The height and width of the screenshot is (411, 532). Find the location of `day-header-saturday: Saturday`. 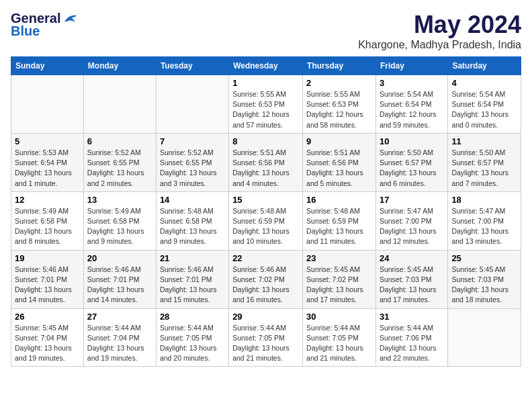

day-header-saturday: Saturday is located at coordinates (485, 66).